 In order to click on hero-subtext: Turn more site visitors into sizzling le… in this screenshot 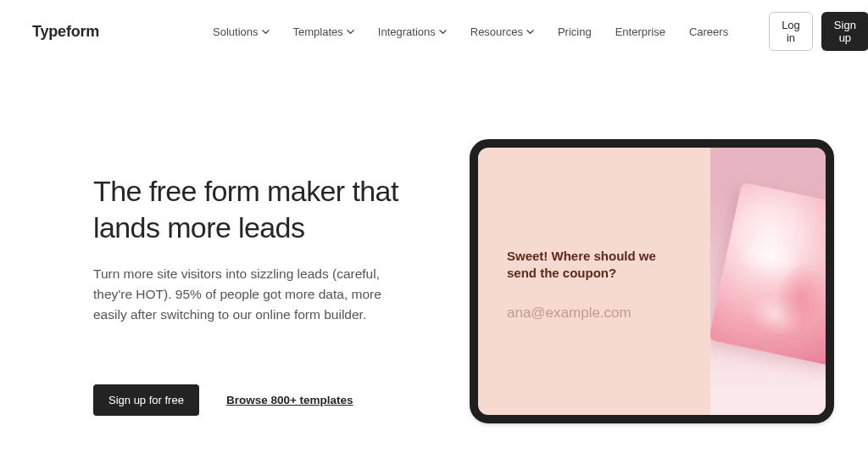, I will do `click(254, 294)`.